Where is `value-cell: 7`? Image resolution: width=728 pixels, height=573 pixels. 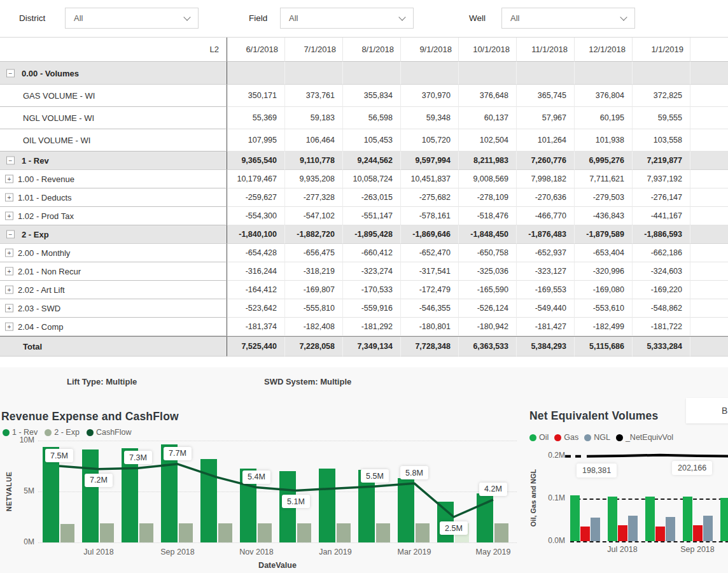
value-cell: 7 is located at coordinates (709, 160).